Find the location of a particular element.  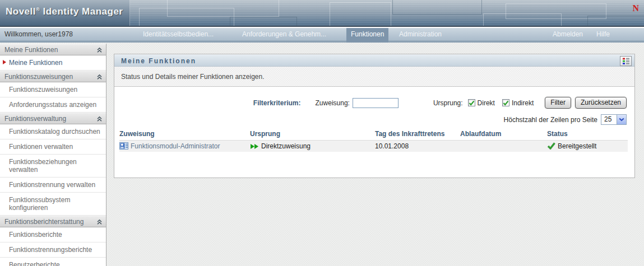

tab-identitaetsselbstbedienung: Identitätsselbstbedien... is located at coordinates (178, 34).